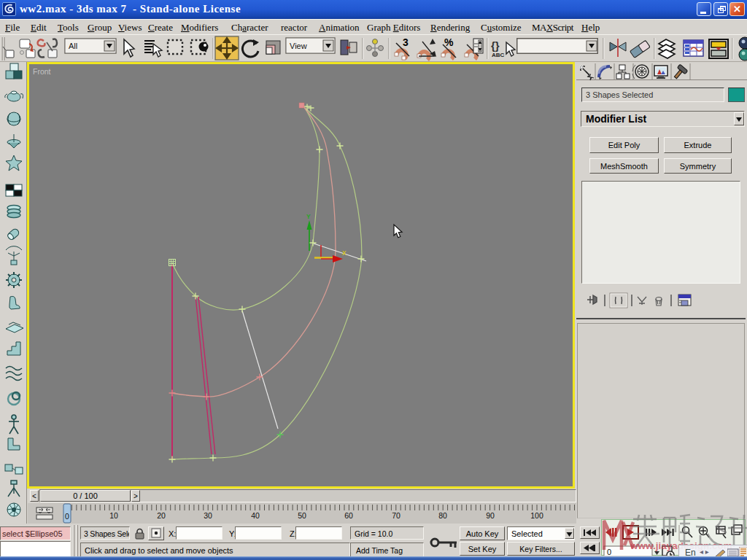 The width and height of the screenshot is (747, 560). I want to click on svg-text: 90, so click(490, 516).